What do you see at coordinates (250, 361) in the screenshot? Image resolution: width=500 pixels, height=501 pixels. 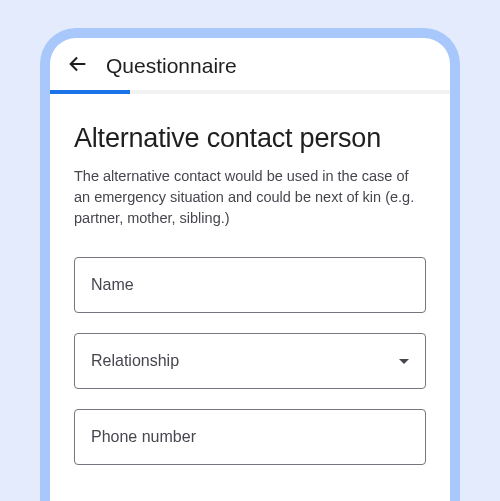 I see `relationship-field: Relationship` at bounding box center [250, 361].